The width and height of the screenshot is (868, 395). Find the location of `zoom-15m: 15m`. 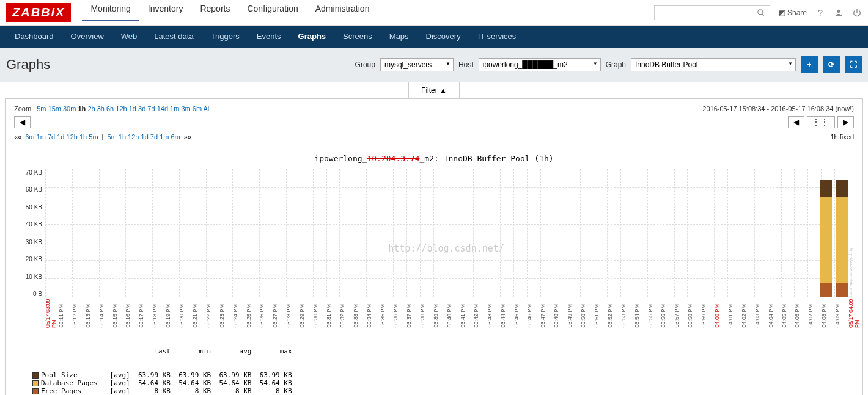

zoom-15m: 15m is located at coordinates (55, 109).